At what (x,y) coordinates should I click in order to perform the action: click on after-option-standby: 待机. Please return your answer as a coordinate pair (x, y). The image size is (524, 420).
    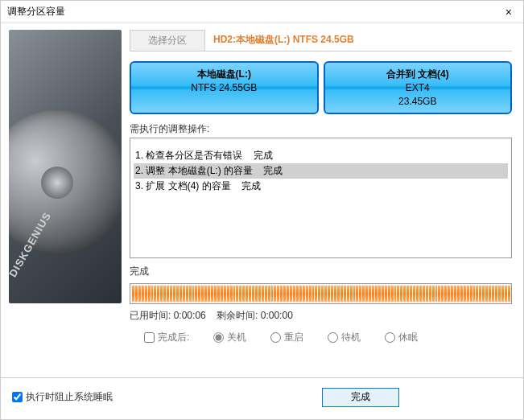
    Looking at the image, I should click on (345, 338).